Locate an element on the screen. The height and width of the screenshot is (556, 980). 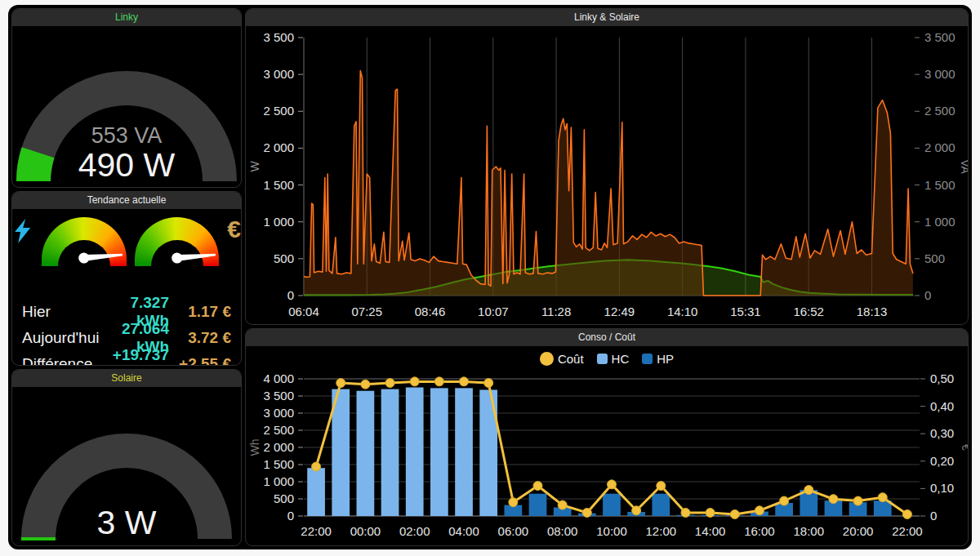
svg-text: 14:10 is located at coordinates (683, 312).